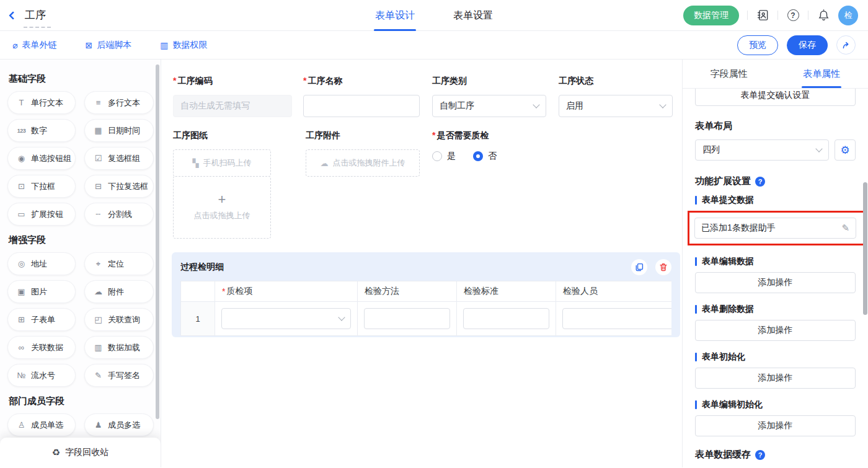 The width and height of the screenshot is (868, 468). I want to click on back-nav: 工序, so click(29, 15).